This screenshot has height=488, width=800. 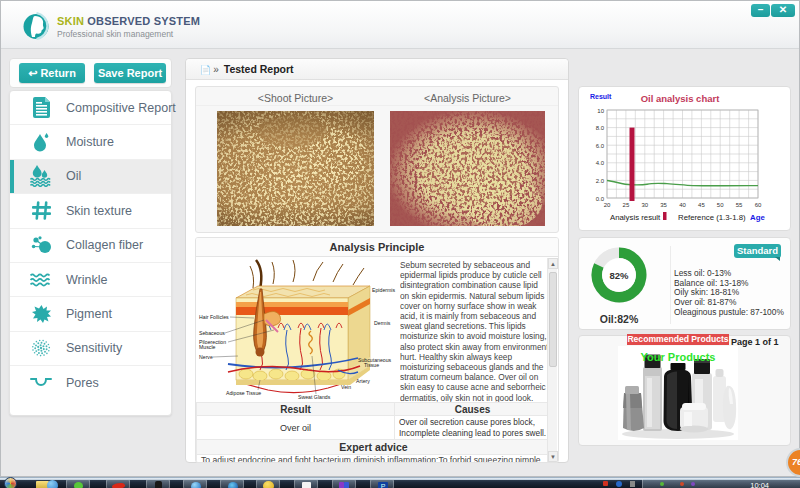 I want to click on svg-text: Nerve, so click(x=206, y=357).